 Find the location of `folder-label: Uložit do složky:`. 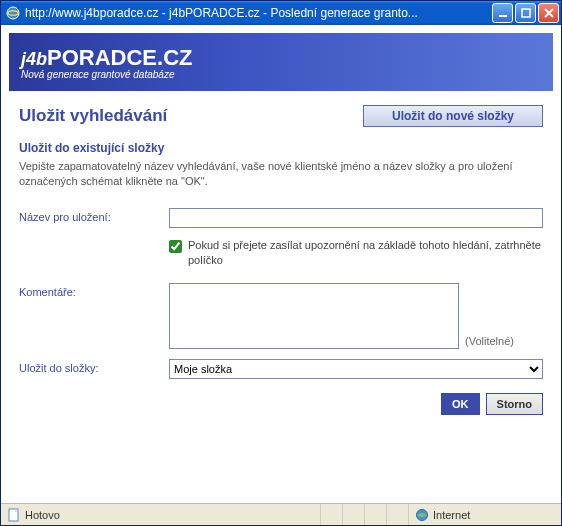

folder-label: Uložit do složky: is located at coordinates (94, 366).